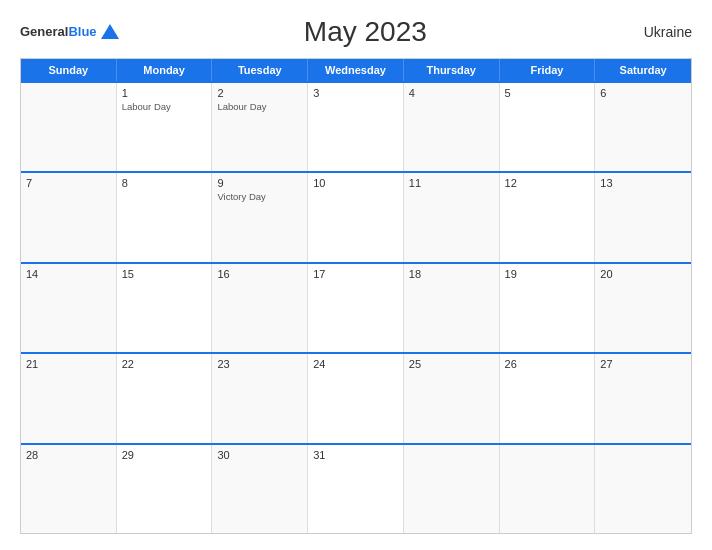 The image size is (712, 550). What do you see at coordinates (164, 274) in the screenshot?
I see `day-number: 15` at bounding box center [164, 274].